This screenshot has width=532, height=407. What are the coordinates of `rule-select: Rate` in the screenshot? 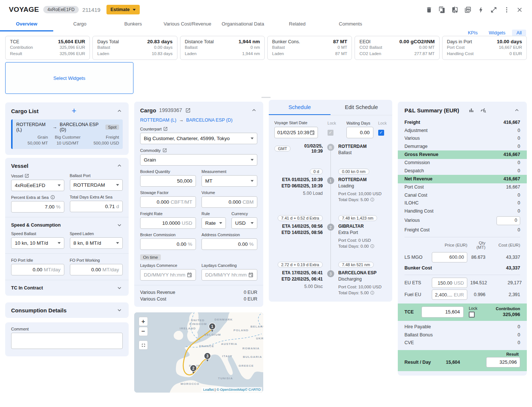 It's located at (214, 223).